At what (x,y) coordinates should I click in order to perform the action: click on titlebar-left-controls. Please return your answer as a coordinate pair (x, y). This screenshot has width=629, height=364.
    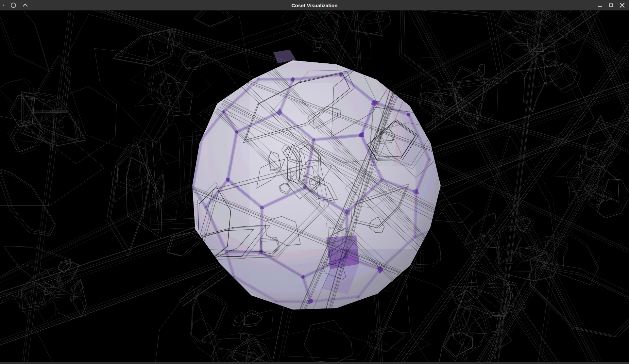
    Looking at the image, I should click on (15, 5).